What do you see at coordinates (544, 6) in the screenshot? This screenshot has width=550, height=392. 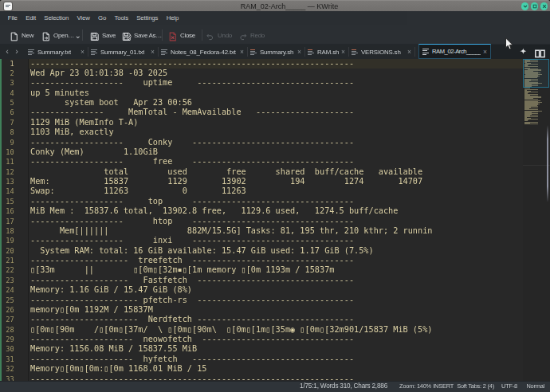 I see `close-button` at bounding box center [544, 6].